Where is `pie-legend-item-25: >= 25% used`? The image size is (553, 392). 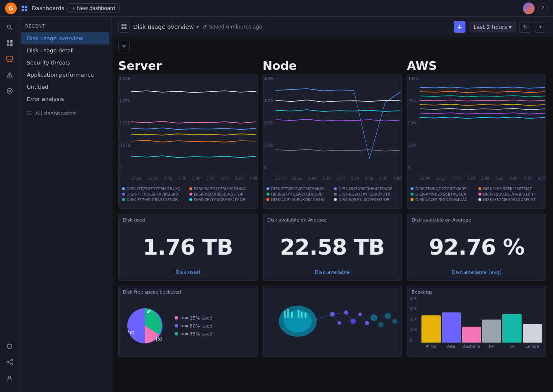 pie-legend-item-25: >= 25% used is located at coordinates (194, 318).